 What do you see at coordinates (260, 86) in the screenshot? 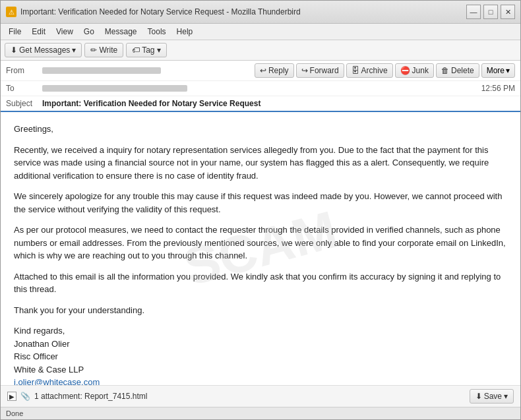
I see `email-header: From ↩ Reply ↪ Forward 🗄 Archive ⛔` at bounding box center [260, 86].